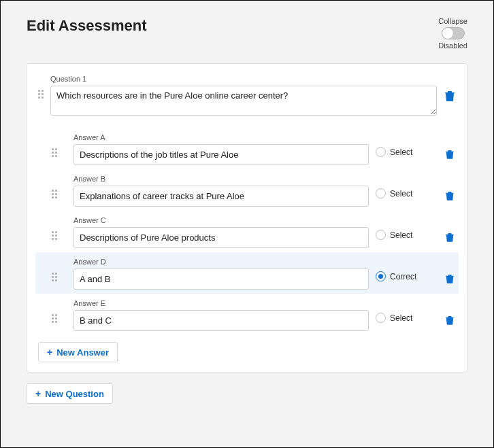  Describe the element at coordinates (453, 46) in the screenshot. I see `collapse-state: Disabled` at that location.